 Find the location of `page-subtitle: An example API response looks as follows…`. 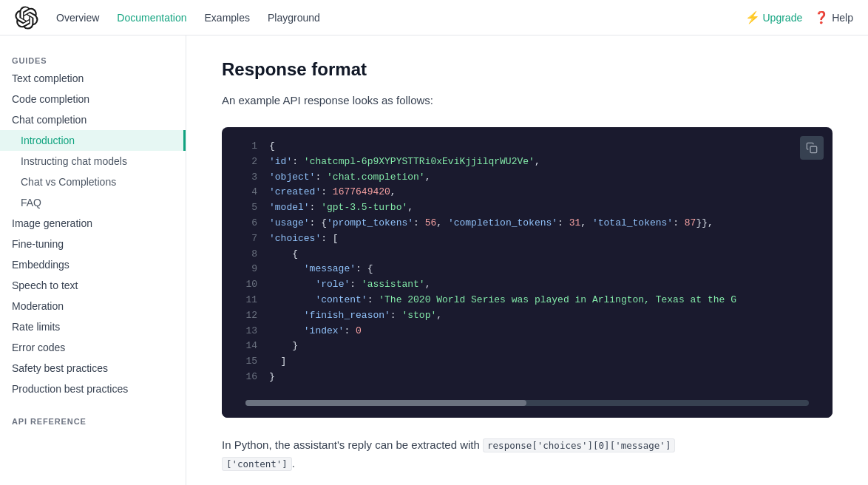

page-subtitle: An example API response looks as follows… is located at coordinates (527, 101).